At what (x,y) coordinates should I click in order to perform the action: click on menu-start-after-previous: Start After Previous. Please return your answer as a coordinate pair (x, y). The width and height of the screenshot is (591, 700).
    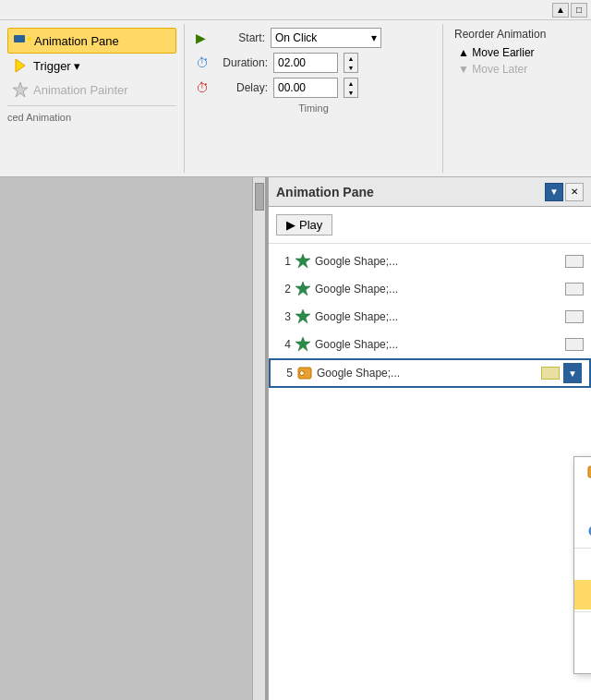
    Looking at the image, I should click on (583, 531).